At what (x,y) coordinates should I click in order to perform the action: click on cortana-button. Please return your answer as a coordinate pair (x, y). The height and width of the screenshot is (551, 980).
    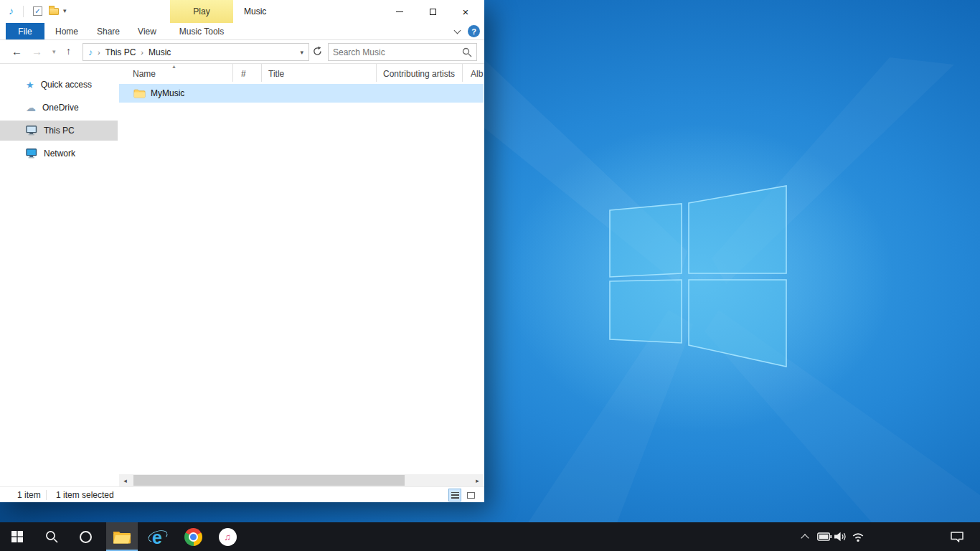
    Looking at the image, I should click on (85, 537).